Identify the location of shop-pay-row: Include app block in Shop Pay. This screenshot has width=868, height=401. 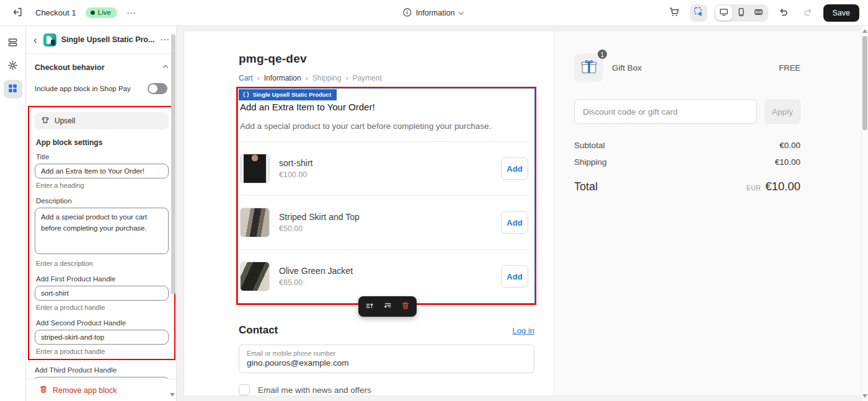
(101, 90).